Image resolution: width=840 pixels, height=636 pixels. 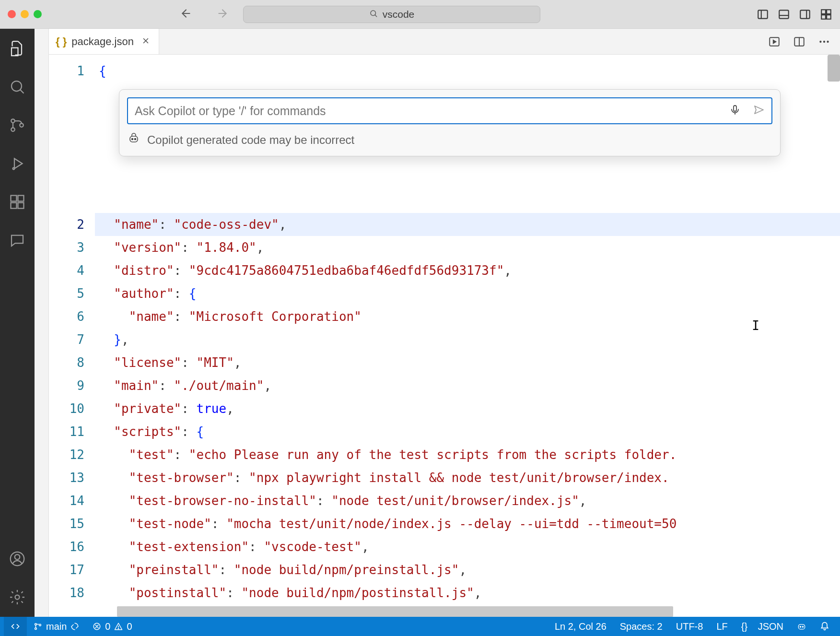 I want to click on tab-close-button, so click(x=146, y=42).